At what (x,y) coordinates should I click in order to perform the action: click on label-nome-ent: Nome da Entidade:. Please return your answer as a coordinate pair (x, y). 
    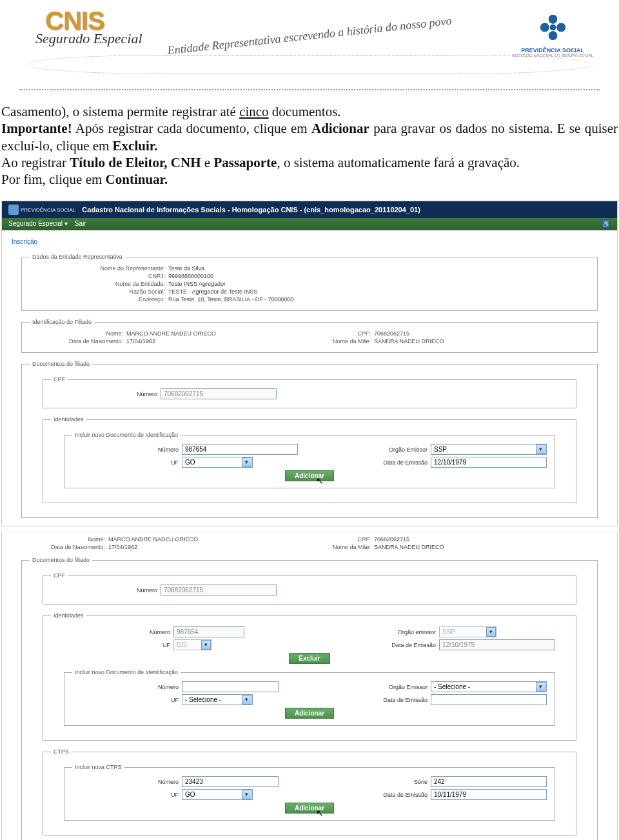
    Looking at the image, I should click on (99, 284).